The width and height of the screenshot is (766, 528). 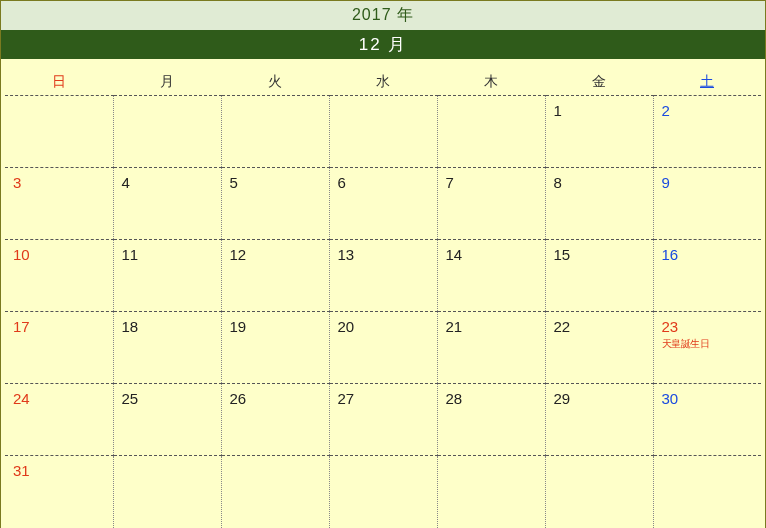 What do you see at coordinates (383, 132) in the screenshot?
I see `calendar-week: 12` at bounding box center [383, 132].